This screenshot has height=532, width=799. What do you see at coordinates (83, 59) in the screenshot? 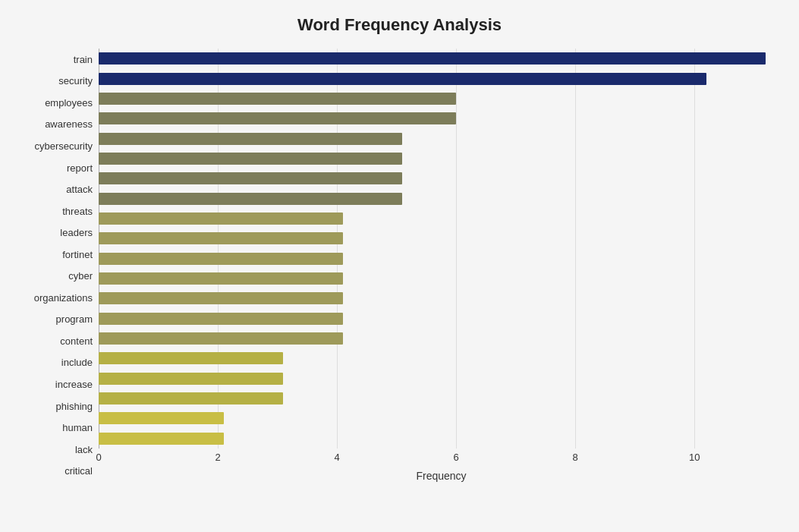
I see `y-label: train` at bounding box center [83, 59].